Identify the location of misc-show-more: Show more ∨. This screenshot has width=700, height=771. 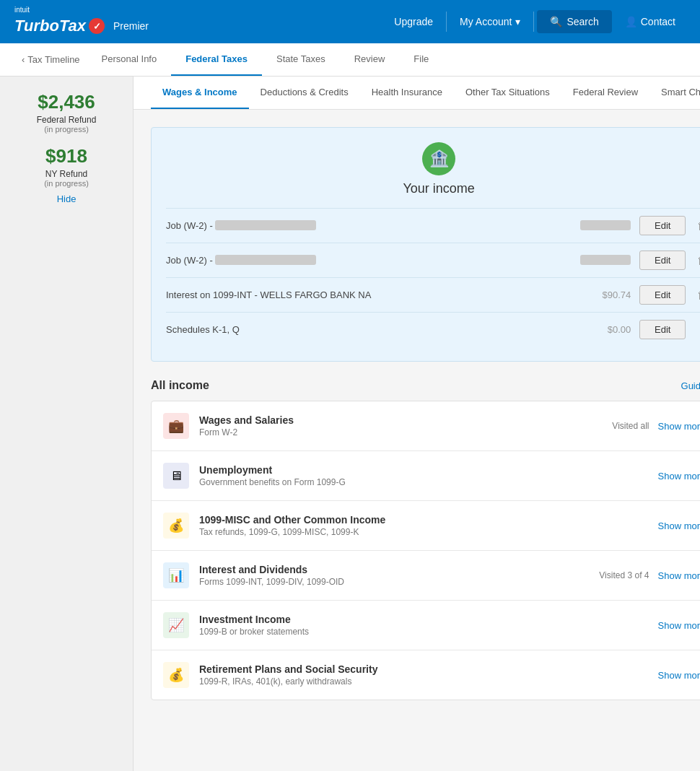
(680, 526).